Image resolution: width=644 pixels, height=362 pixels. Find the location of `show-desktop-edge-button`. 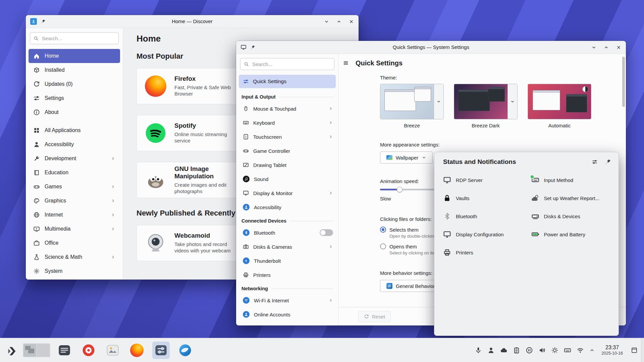

show-desktop-edge-button is located at coordinates (643, 350).